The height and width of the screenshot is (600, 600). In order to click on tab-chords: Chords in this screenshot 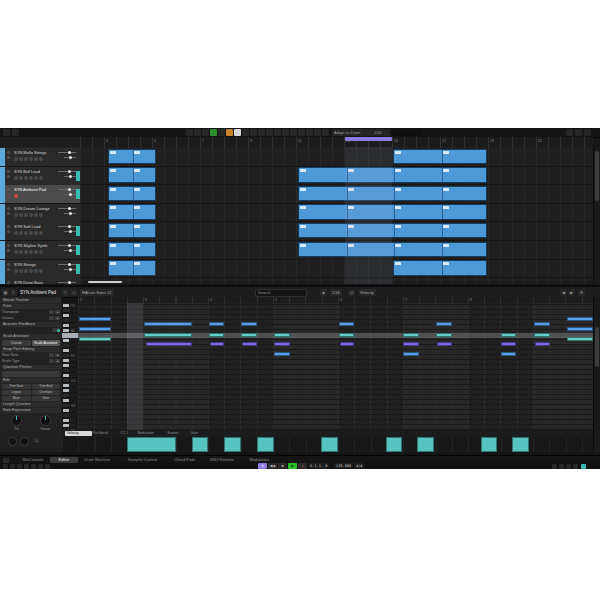, I will do `click(16, 343)`.